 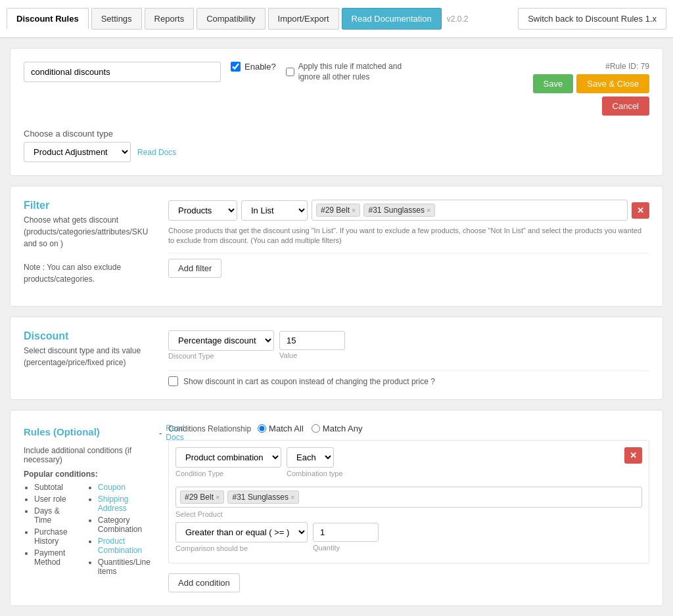 What do you see at coordinates (174, 381) in the screenshot?
I see `coupon-checkbox` at bounding box center [174, 381].